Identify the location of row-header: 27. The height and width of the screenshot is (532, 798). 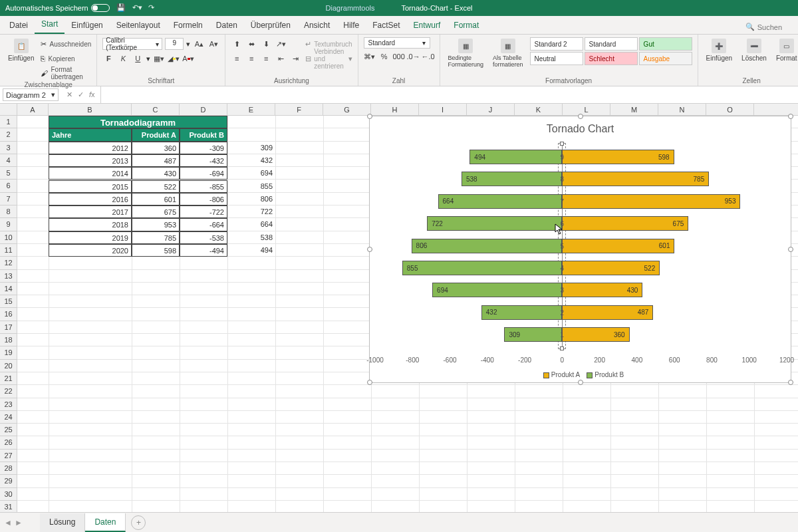
(8, 456).